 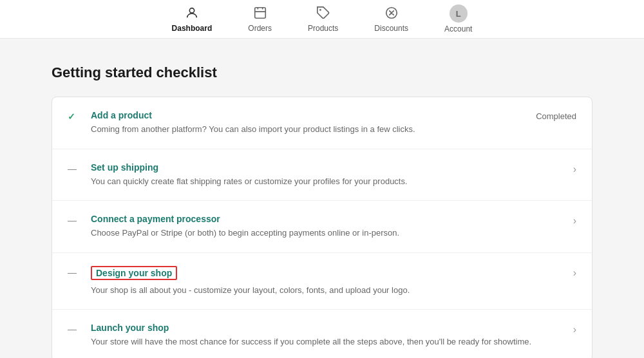 What do you see at coordinates (327, 342) in the screenshot?
I see `item-desc-launch: Your store will have the most chance for…` at bounding box center [327, 342].